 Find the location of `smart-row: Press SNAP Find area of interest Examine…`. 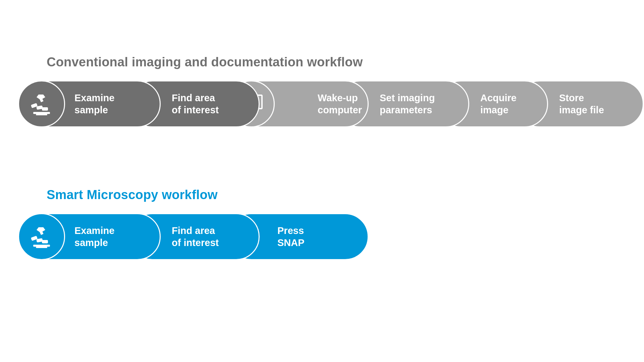

smart-row: Press SNAP Find area of interest Examine… is located at coordinates (194, 237).